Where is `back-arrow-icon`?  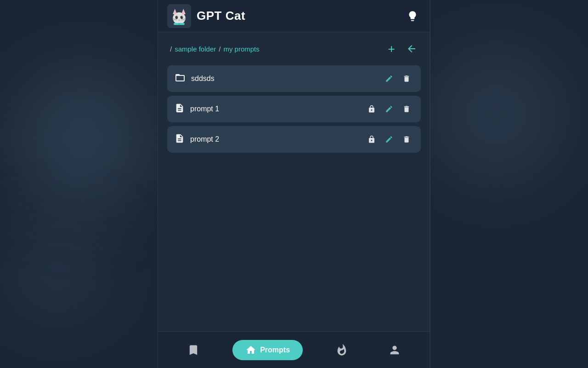
back-arrow-icon is located at coordinates (412, 49).